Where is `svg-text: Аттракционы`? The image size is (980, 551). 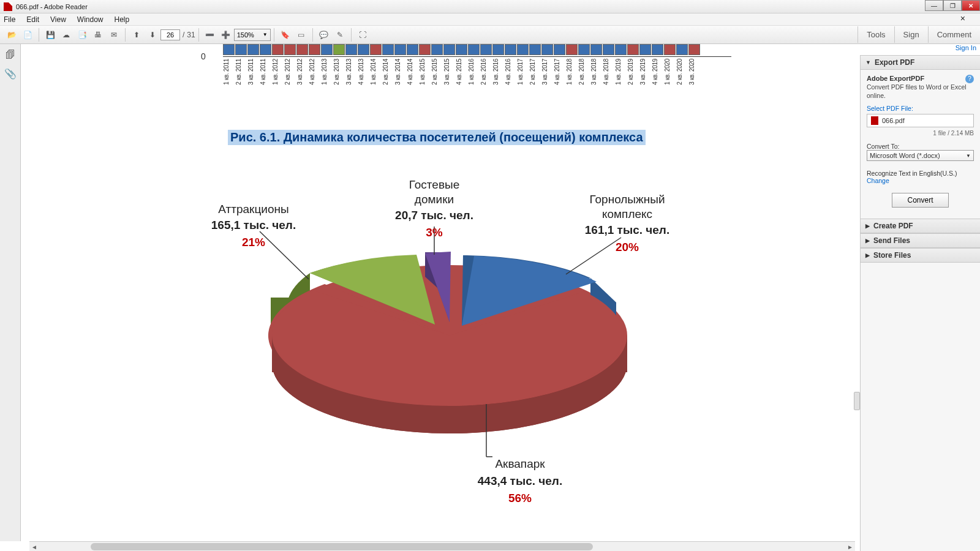 svg-text: Аттракционы is located at coordinates (254, 209).